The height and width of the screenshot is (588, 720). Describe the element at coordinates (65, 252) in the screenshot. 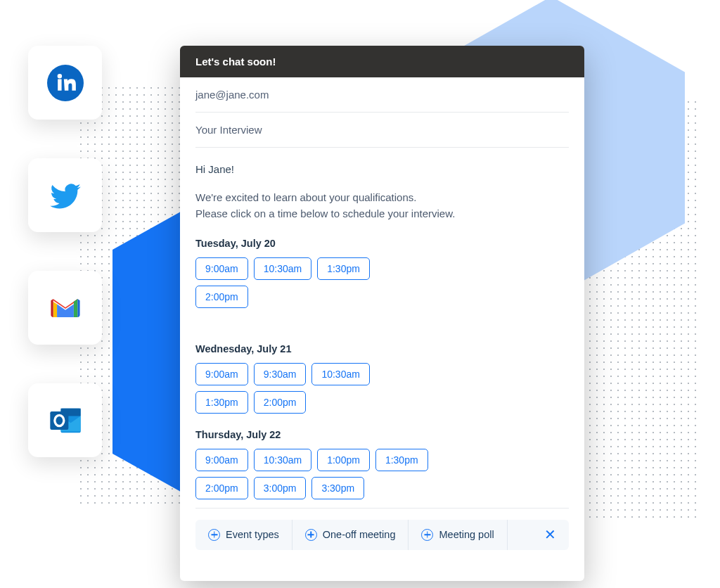

I see `social-icons-column` at that location.